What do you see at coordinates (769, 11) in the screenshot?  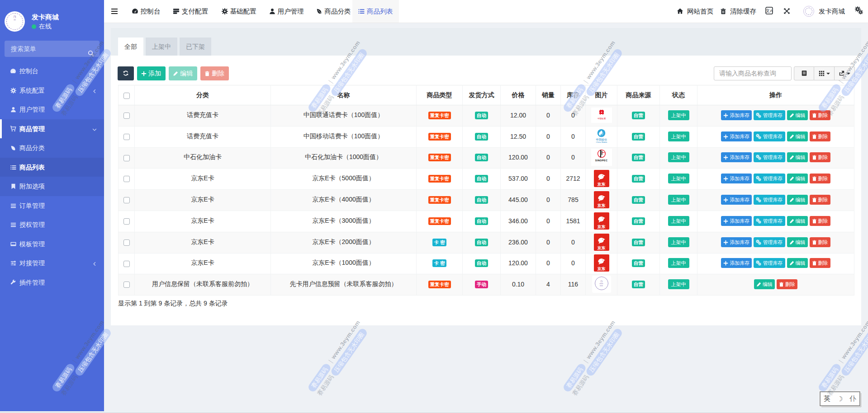 I see `svg-text: 文A` at bounding box center [769, 11].